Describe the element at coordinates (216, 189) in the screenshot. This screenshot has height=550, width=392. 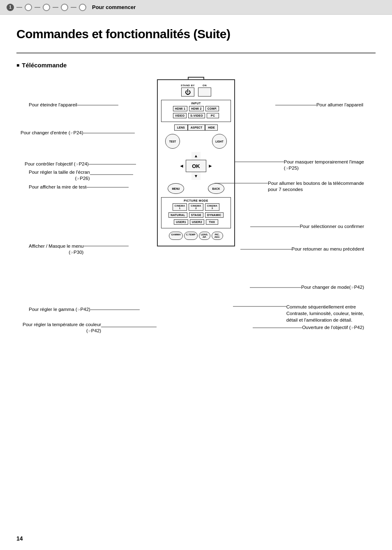
I see `back-button: BACK` at that location.